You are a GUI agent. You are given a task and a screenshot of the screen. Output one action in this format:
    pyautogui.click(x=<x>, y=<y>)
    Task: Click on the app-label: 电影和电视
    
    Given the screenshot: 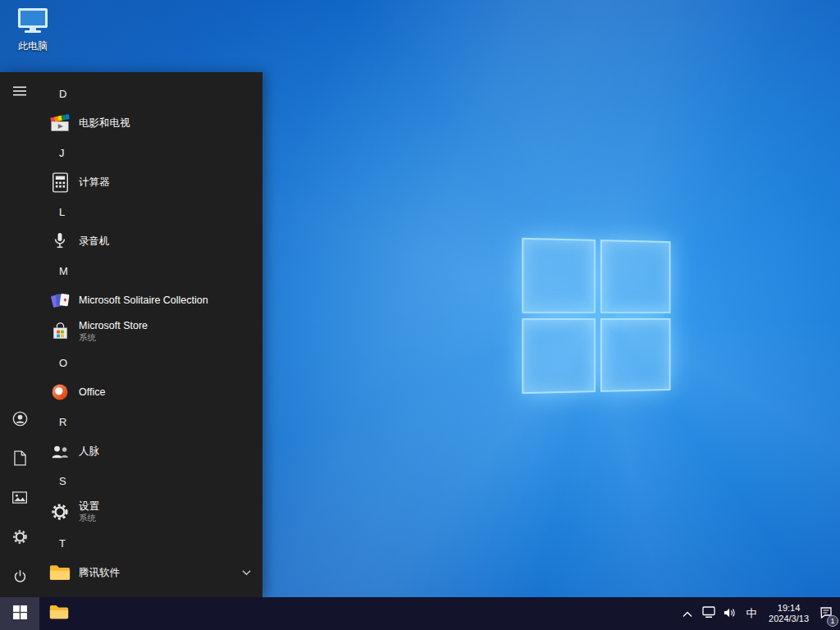 What is the action you would take?
    pyautogui.click(x=105, y=123)
    